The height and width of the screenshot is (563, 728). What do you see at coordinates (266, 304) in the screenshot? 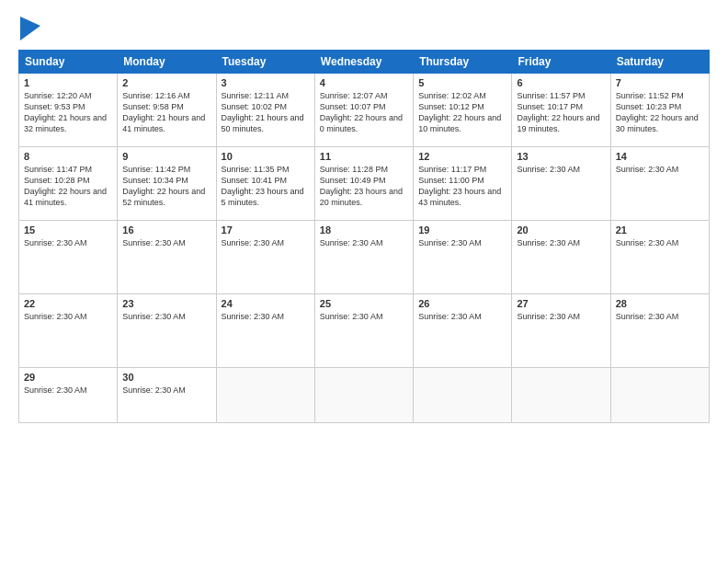
I see `day-number: 24` at bounding box center [266, 304].